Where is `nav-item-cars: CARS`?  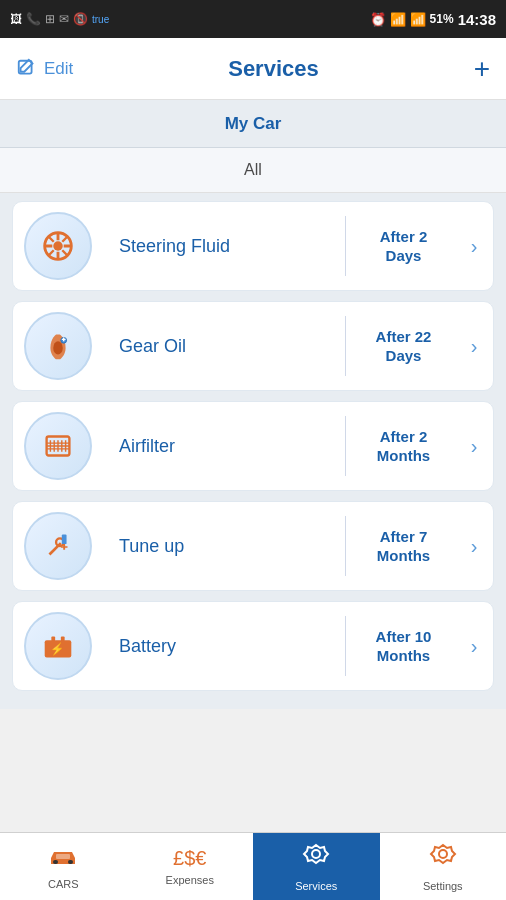 nav-item-cars: CARS is located at coordinates (64, 866).